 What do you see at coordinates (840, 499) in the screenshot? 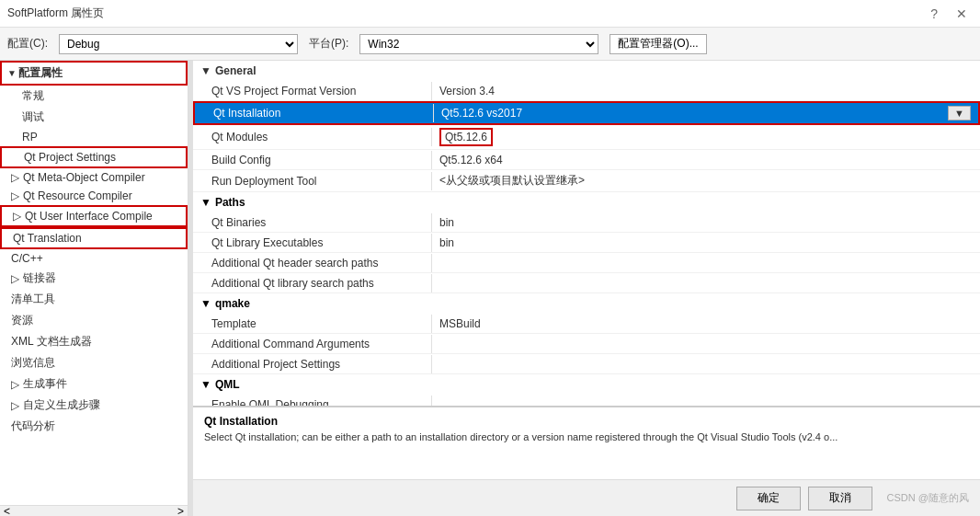
I see `cancel-button: 取消` at bounding box center [840, 499].